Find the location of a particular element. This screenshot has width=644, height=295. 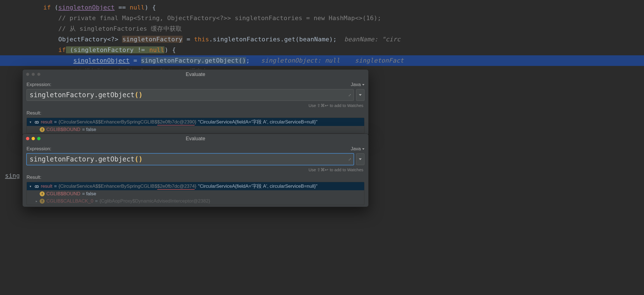

tree-row-field: ▸ f CGLIB$CALLBACK_0 = {CglibAopProxy$Dy… is located at coordinates (195, 201).